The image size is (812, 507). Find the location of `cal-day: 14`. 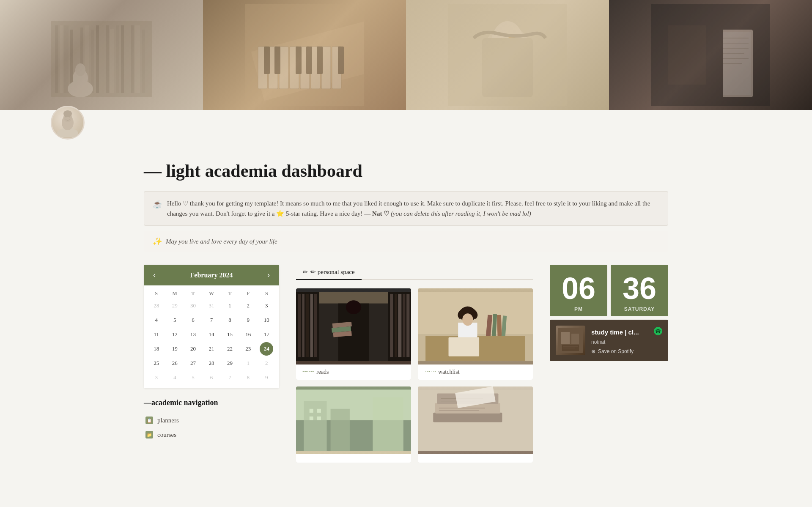

cal-day: 14 is located at coordinates (211, 334).